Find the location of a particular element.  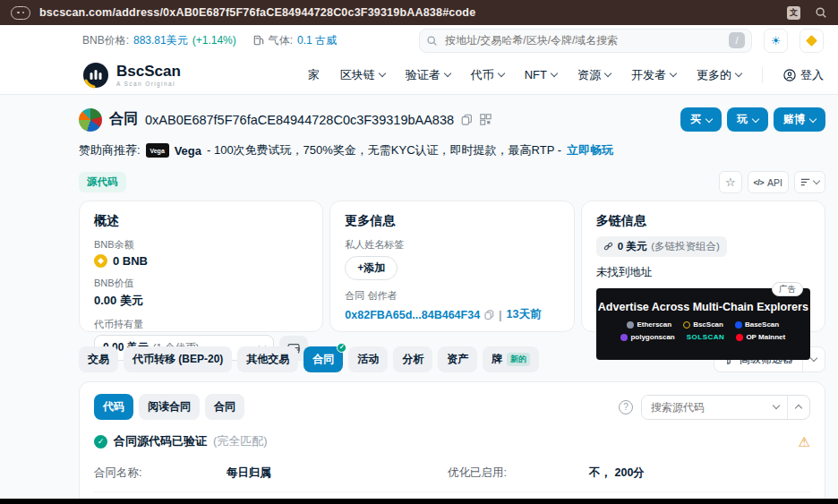

creator-address-link: 0x82FBA65d...84B464F34 is located at coordinates (412, 315).